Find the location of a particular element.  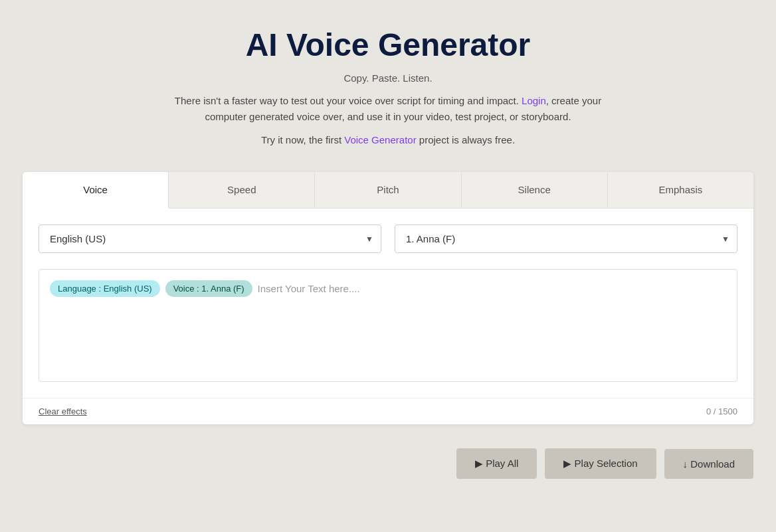

language-tag: Language : English (US) is located at coordinates (105, 288).